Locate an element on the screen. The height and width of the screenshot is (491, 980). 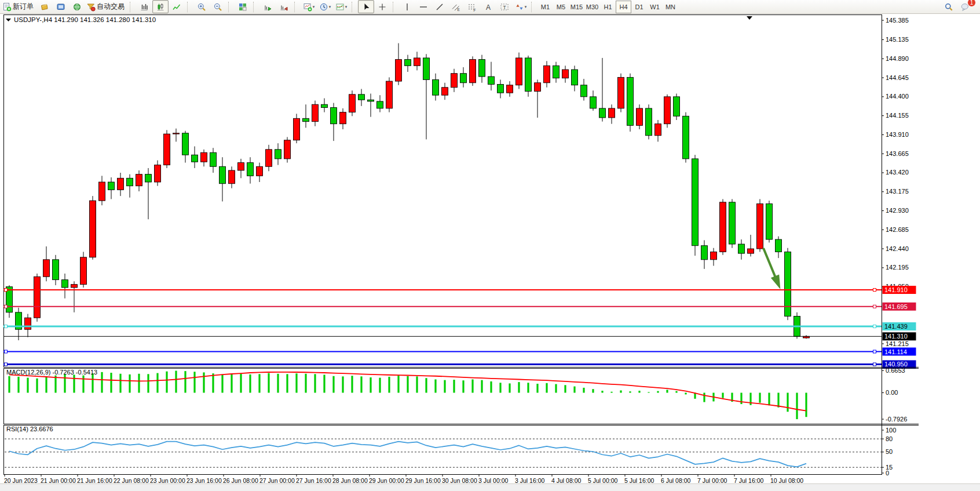
time-label: 4 Jul 08:00 is located at coordinates (566, 481).